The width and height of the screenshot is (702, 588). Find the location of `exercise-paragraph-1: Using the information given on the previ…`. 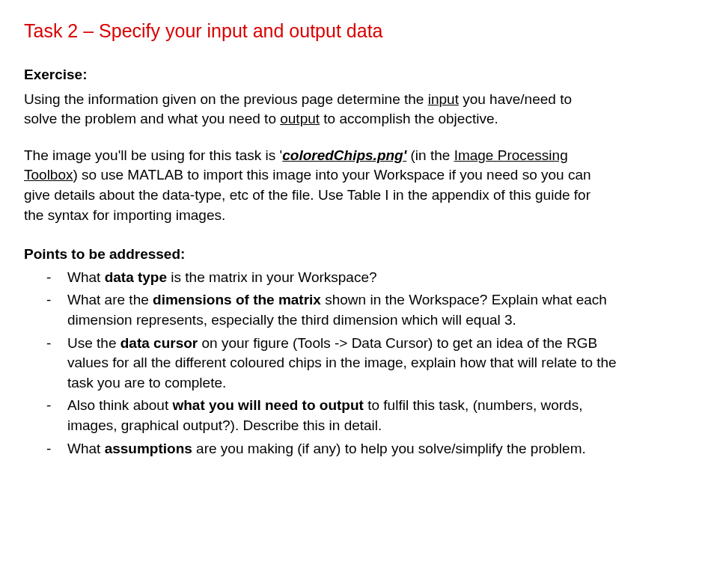

exercise-paragraph-1: Using the information given on the previ… is located at coordinates (308, 109).